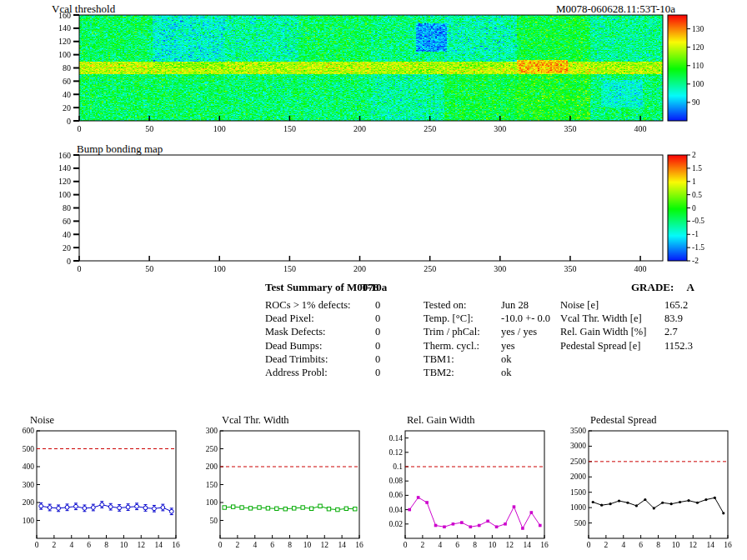 The height and width of the screenshot is (560, 747). What do you see at coordinates (395, 481) in the screenshot?
I see `y-axis-tick-label: 0.08` at bounding box center [395, 481].